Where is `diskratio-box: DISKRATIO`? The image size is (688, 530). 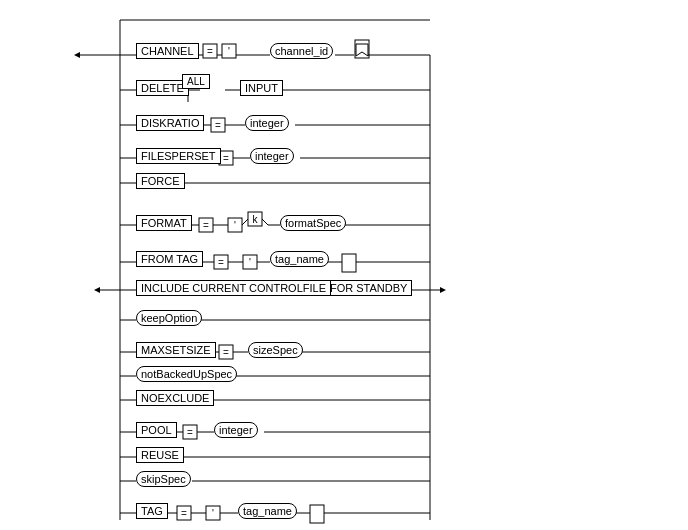
diskratio-box: DISKRATIO is located at coordinates (170, 123).